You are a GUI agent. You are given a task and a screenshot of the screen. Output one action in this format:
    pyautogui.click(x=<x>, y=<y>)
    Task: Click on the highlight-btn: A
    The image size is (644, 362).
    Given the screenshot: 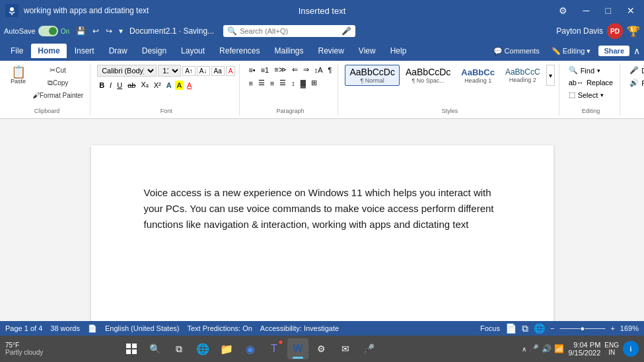 What is the action you would take?
    pyautogui.click(x=180, y=85)
    